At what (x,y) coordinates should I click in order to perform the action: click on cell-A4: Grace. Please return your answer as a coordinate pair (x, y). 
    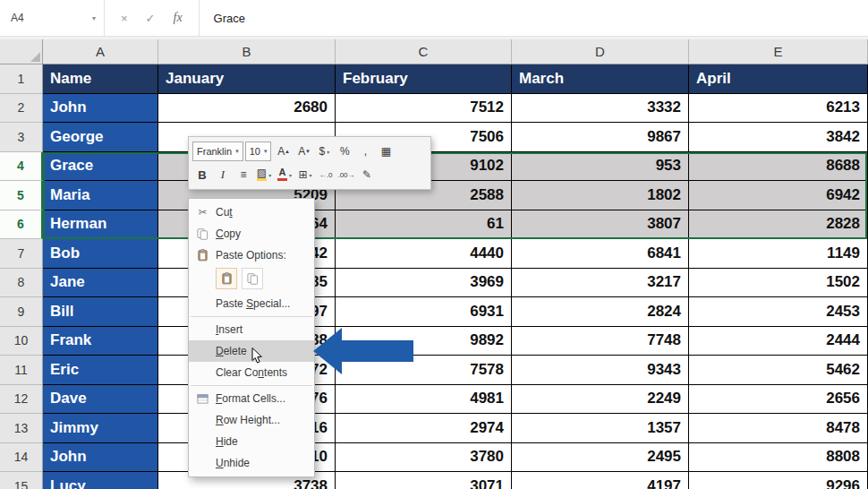
    Looking at the image, I should click on (100, 167).